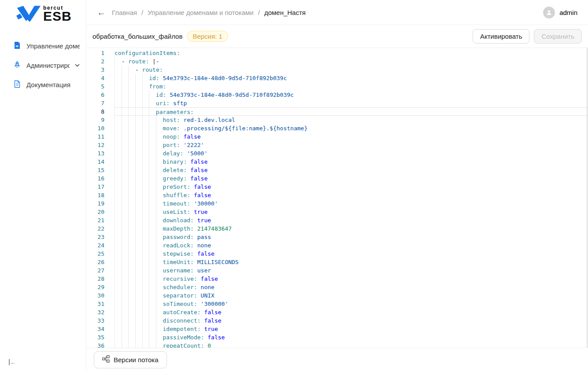 The height and width of the screenshot is (371, 588). What do you see at coordinates (337, 212) in the screenshot?
I see `code-line: 20useList: true` at bounding box center [337, 212].